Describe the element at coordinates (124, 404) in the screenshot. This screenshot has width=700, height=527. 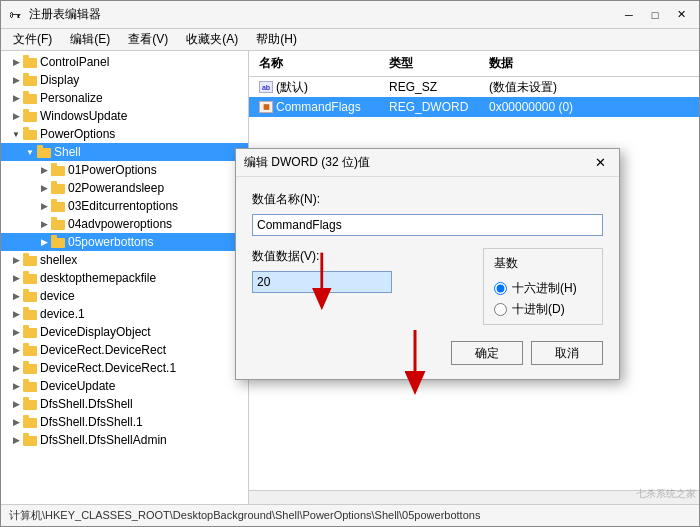
I see `tree-item-dfsshell: ▶ DfsShell.DfsShell` at that location.